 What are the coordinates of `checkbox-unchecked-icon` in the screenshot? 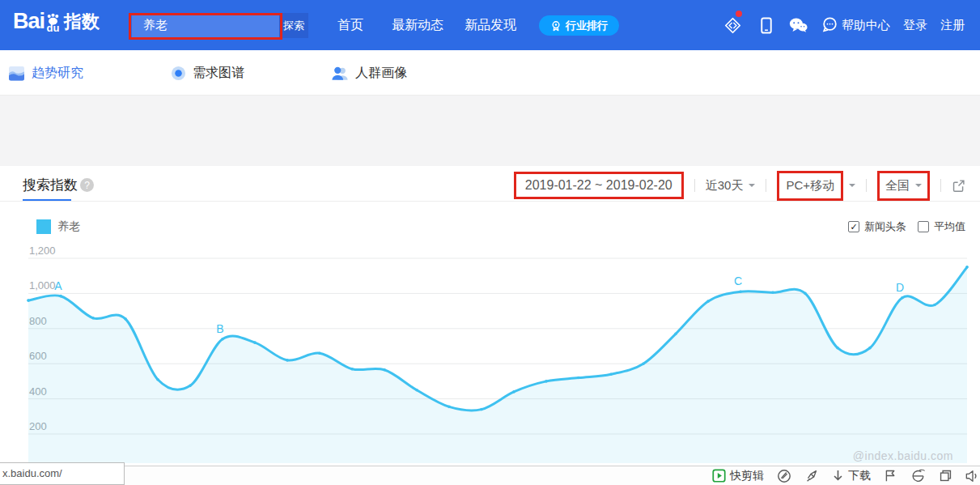 It's located at (923, 227).